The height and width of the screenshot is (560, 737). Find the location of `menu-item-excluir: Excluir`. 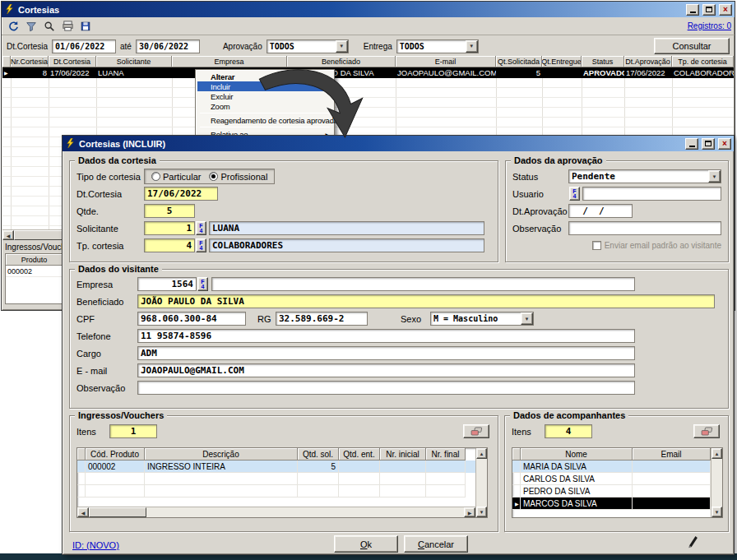

menu-item-excluir: Excluir is located at coordinates (265, 96).